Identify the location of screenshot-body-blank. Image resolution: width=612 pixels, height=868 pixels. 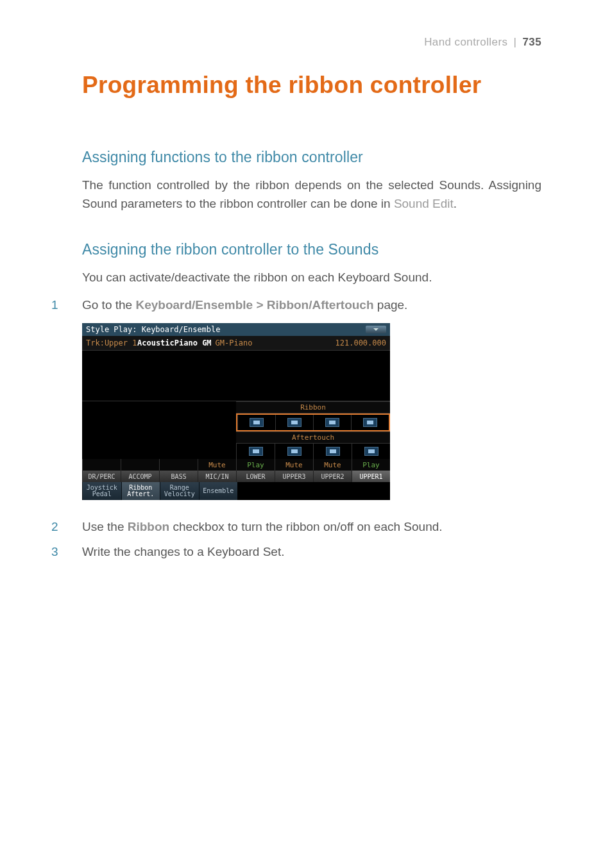
(236, 376).